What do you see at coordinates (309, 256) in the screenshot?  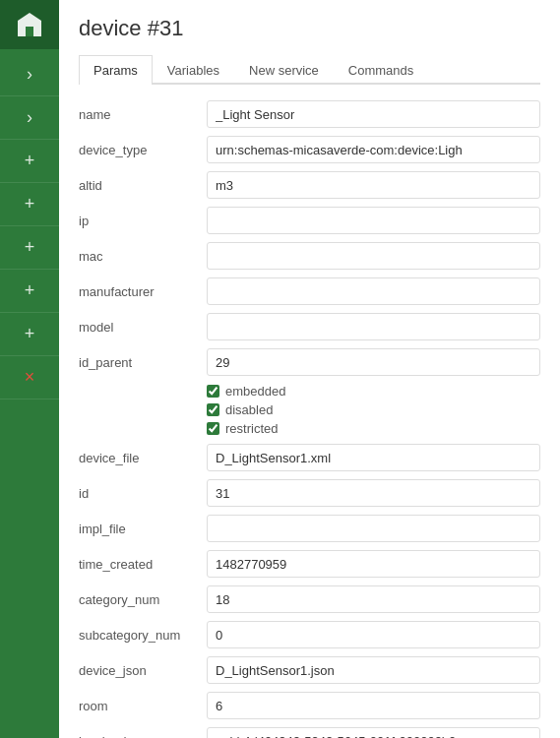 I see `field-row-mac: mac` at bounding box center [309, 256].